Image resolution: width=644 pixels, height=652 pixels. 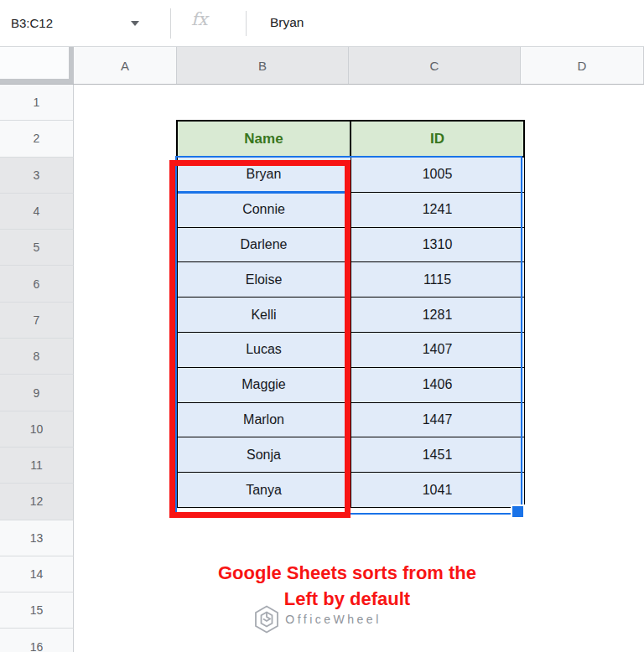 I want to click on cell-name: Bryan, so click(x=263, y=174).